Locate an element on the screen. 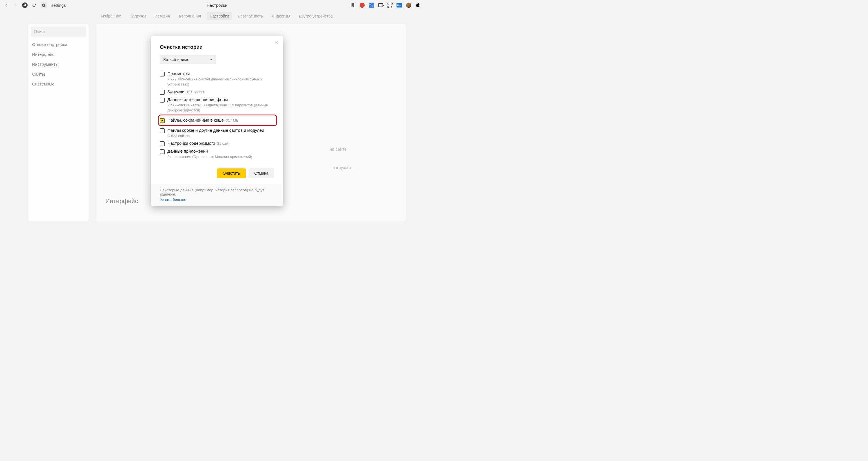 This screenshot has width=868, height=461. checkbox-row-downloads: Загрузки 191 запись is located at coordinates (217, 92).